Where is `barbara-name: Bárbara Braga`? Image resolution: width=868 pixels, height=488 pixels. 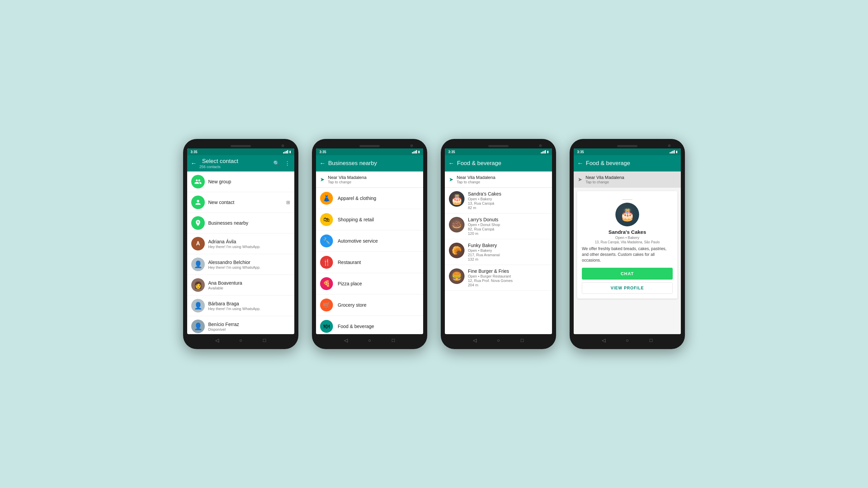 barbara-name: Bárbara Braga is located at coordinates (249, 304).